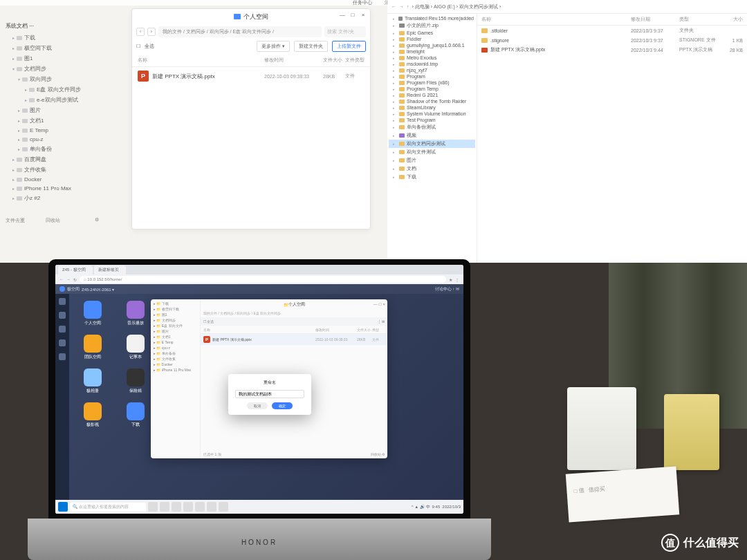 The image size is (747, 560). What do you see at coordinates (66, 198) in the screenshot?
I see `tree-item: ▸小z #2` at bounding box center [66, 198].